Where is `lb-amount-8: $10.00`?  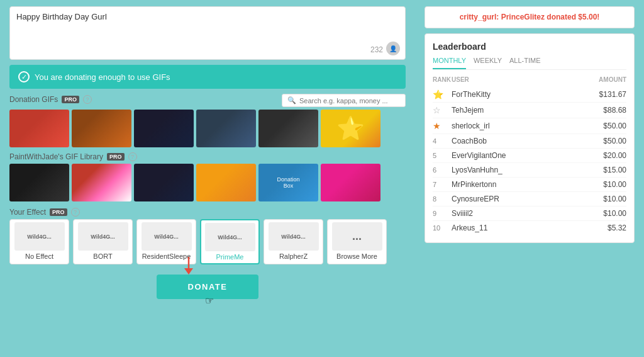 lb-amount-8: $10.00 is located at coordinates (608, 199).